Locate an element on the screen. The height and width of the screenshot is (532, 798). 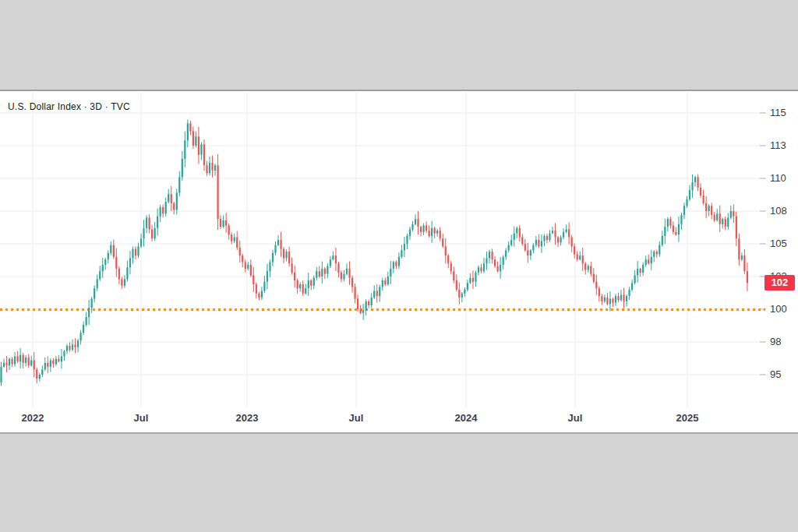
x-axis-label: 2022 is located at coordinates (33, 418).